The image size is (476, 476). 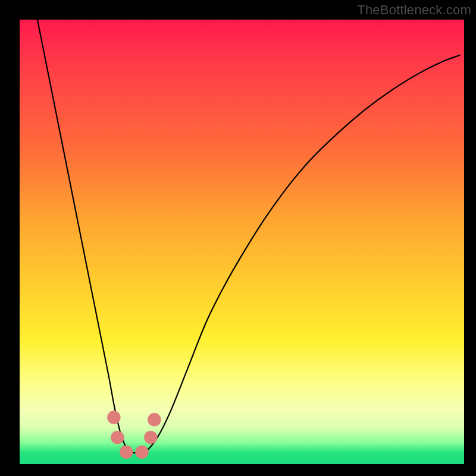 I want to click on marker-trough-left, so click(x=126, y=452).